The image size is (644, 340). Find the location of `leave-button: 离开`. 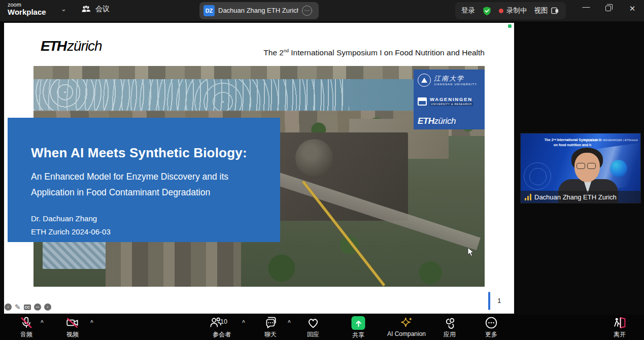

leave-button: 离开 is located at coordinates (620, 328).